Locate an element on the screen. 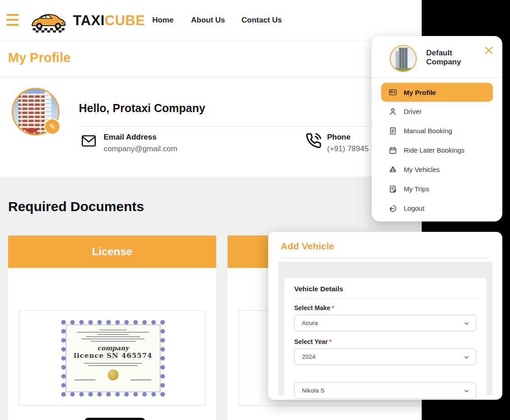 Image resolution: width=510 pixels, height=420 pixels. email-label: Email Address is located at coordinates (130, 137).